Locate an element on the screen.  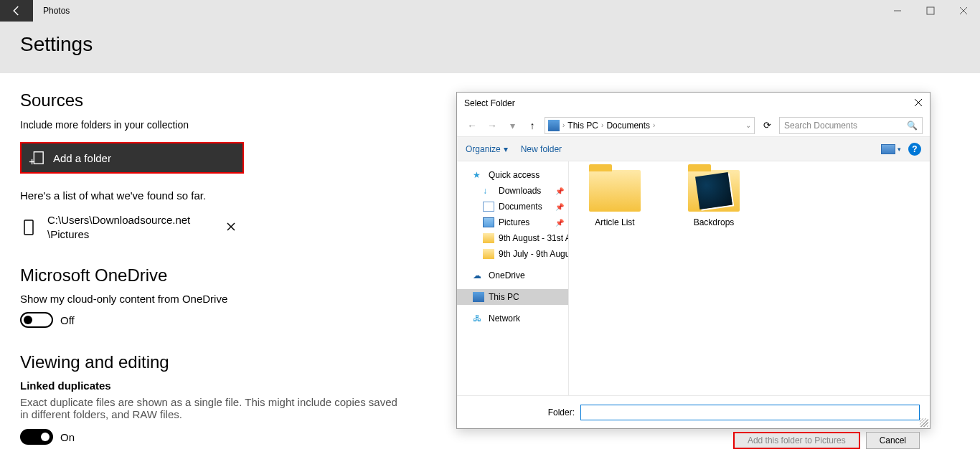
folder-name: Article List is located at coordinates (615, 222).